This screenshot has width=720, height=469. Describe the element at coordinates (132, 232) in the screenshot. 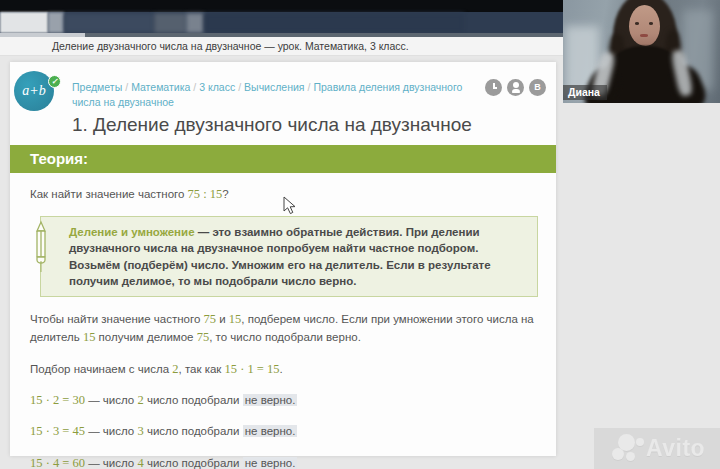

I see `text-segment: Деление и умножение` at that location.